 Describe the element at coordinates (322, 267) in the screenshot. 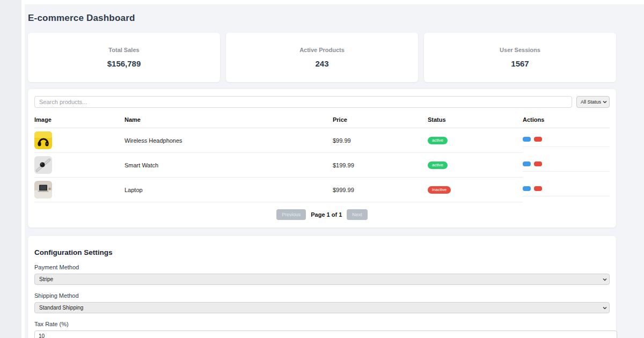

I see `payment-method-label: Payment Method` at that location.